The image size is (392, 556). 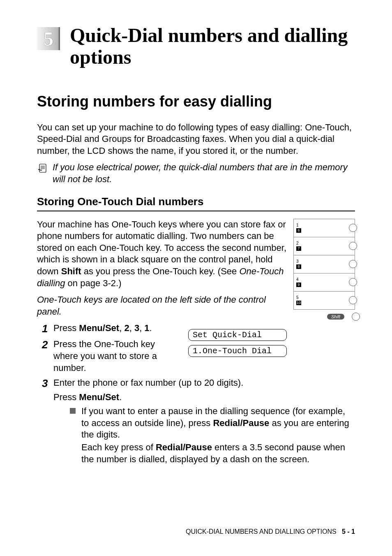 I want to click on step-number: 1, so click(x=45, y=329).